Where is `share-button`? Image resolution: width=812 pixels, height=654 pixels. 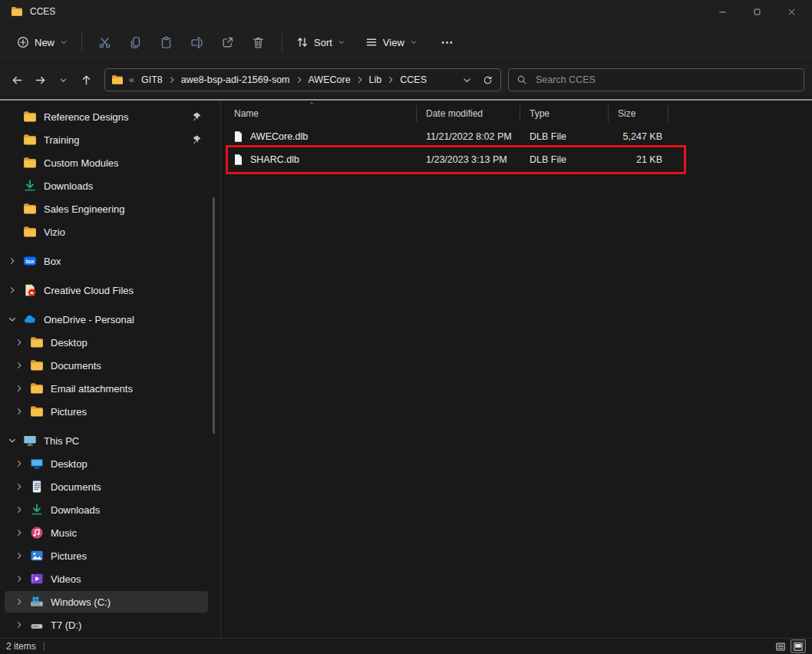
share-button is located at coordinates (227, 42).